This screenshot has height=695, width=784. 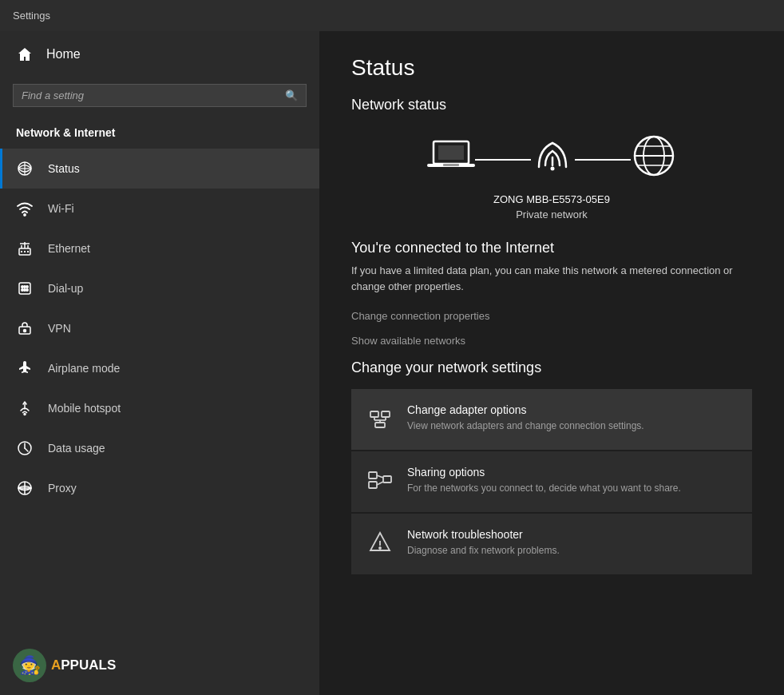 I want to click on sidebar-item-status: Status, so click(x=160, y=169).